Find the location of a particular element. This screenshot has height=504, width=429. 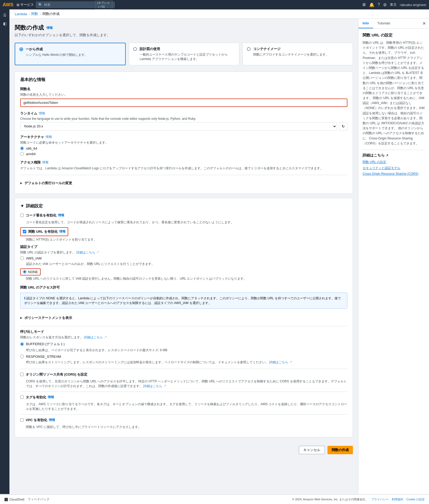

policy-chevron: ▶ is located at coordinates (21, 318).